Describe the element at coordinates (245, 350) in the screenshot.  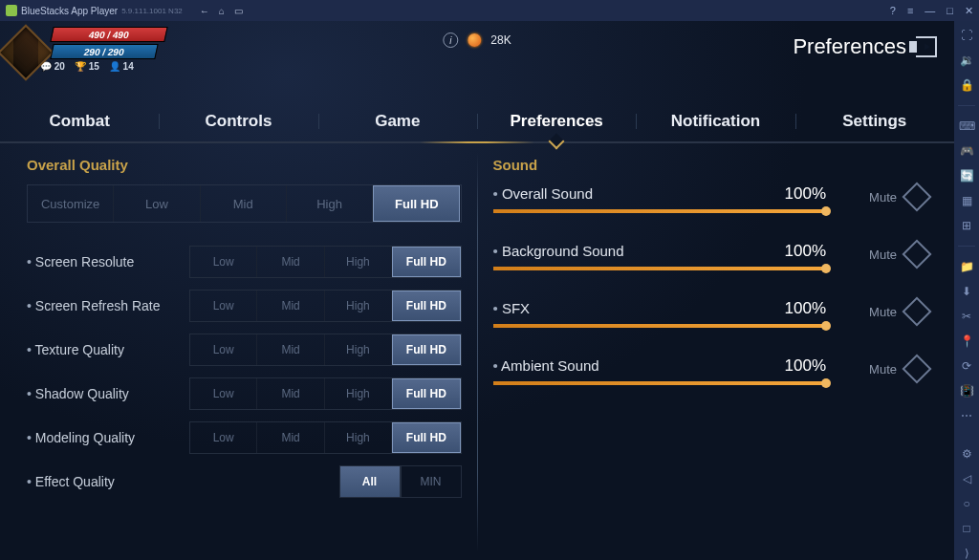
I see `quality-row: Texture QualityLowMidHighFull HD` at that location.